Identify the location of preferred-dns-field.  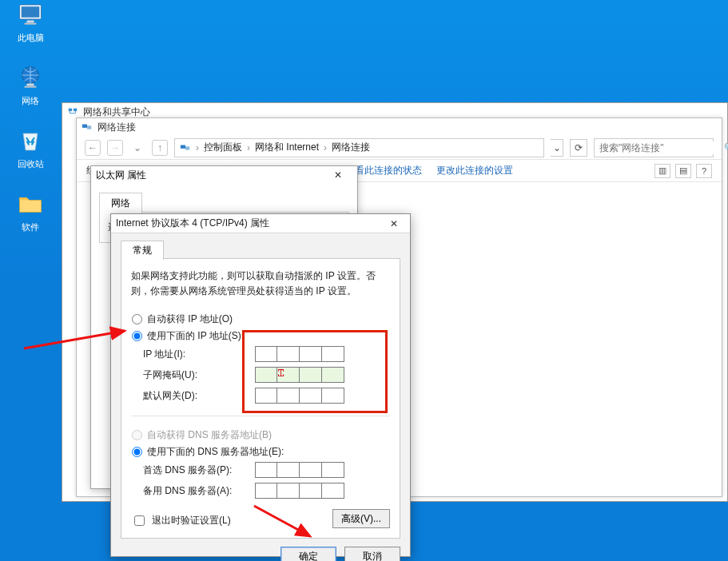
(322, 470).